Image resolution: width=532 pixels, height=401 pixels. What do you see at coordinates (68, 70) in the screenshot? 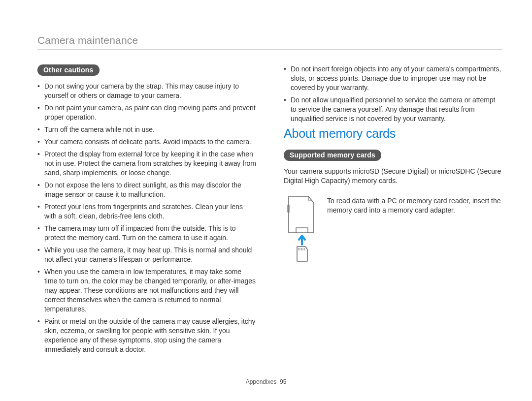
I see `other-cautions-pill: Other cautions` at bounding box center [68, 70].